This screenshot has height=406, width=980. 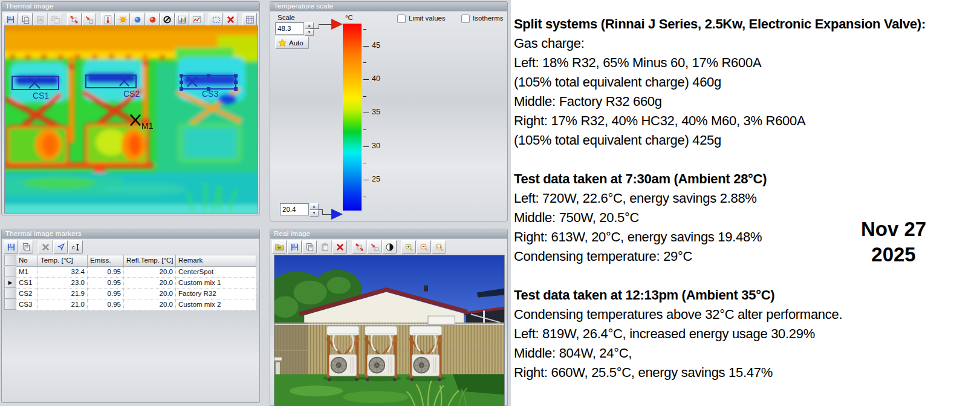 What do you see at coordinates (314, 207) in the screenshot?
I see `scale-min-up-button: ▲` at bounding box center [314, 207].